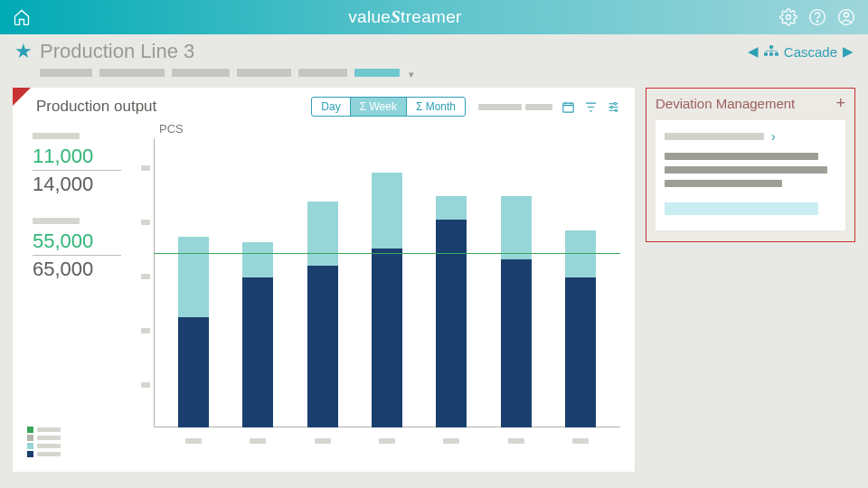 This screenshot has height=488, width=868. Describe the element at coordinates (434, 76) in the screenshot. I see `tab-bar: ▾` at that location.